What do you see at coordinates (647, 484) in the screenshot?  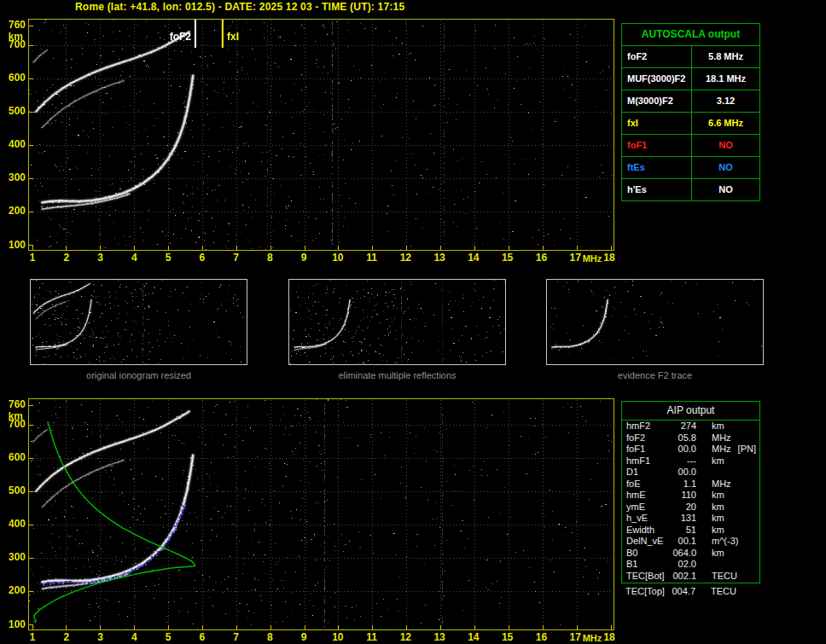 I see `aip-name: foE` at bounding box center [647, 484].